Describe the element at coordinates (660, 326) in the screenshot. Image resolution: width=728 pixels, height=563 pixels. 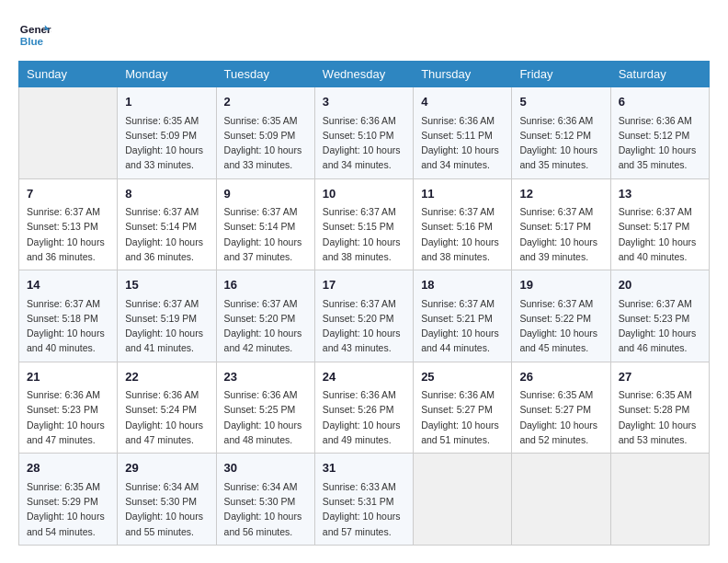
I see `day-info: Sunrise: 6:37 AM Sunset: 5:23 PM Dayligh…` at that location.